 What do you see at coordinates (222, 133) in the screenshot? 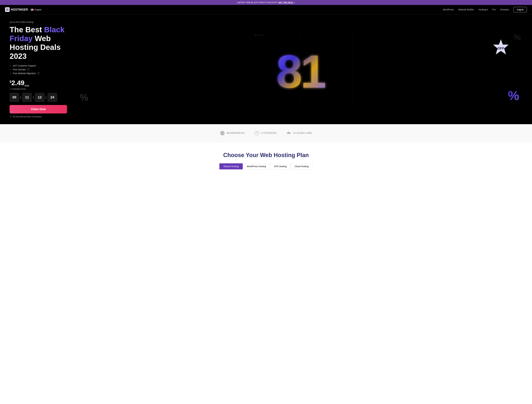
I see `wordpress-icon` at bounding box center [222, 133].